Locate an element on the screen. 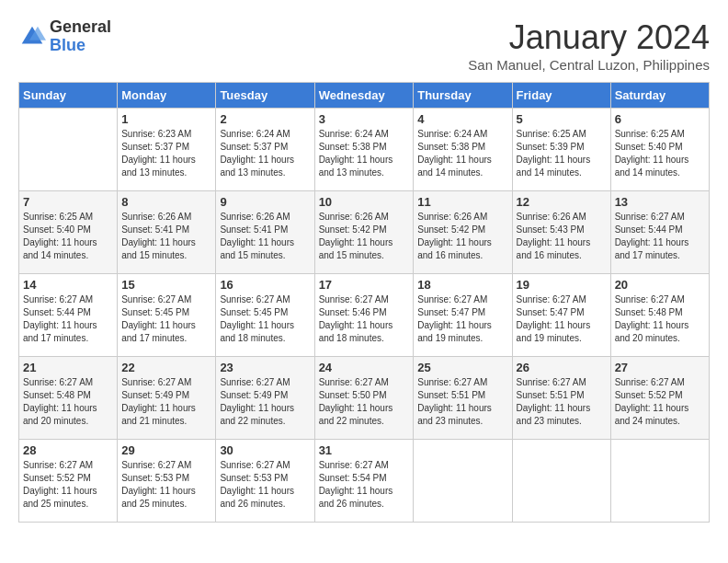 The image size is (728, 563). calendar-cell: 16 Sunrise: 6:27 AM Sunset: 5:45 PM Dayl… is located at coordinates (265, 316).